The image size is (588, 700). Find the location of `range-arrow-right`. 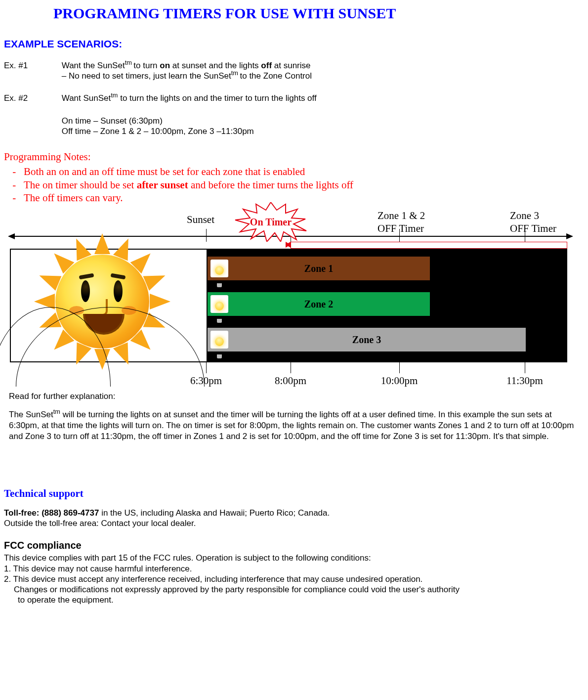

range-arrow-right is located at coordinates (288, 245).